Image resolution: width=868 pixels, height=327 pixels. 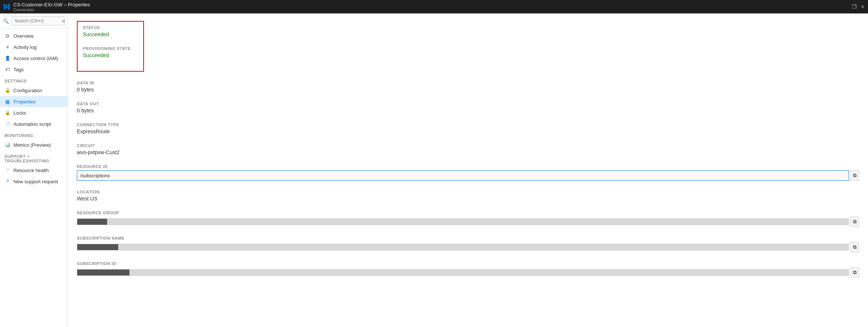 I want to click on automation-script-icon: 📄, so click(x=7, y=124).